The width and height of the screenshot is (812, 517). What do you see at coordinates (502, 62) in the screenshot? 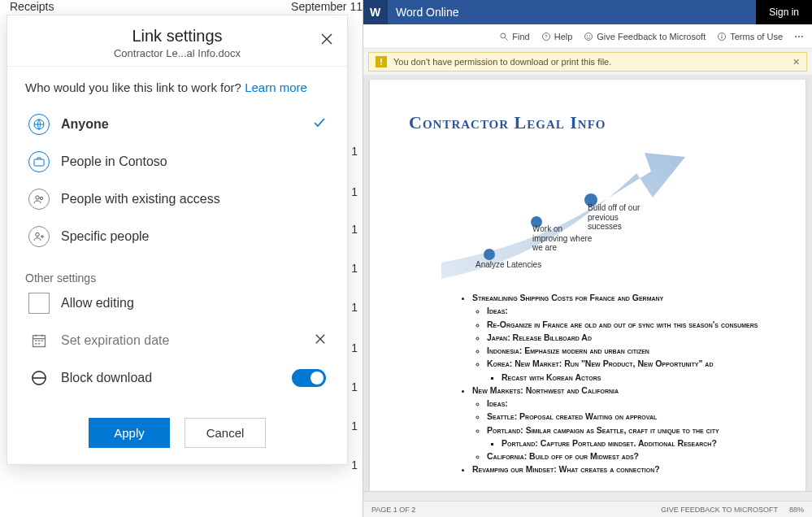
I see `warning-text: You don't have permission to download or…` at bounding box center [502, 62].